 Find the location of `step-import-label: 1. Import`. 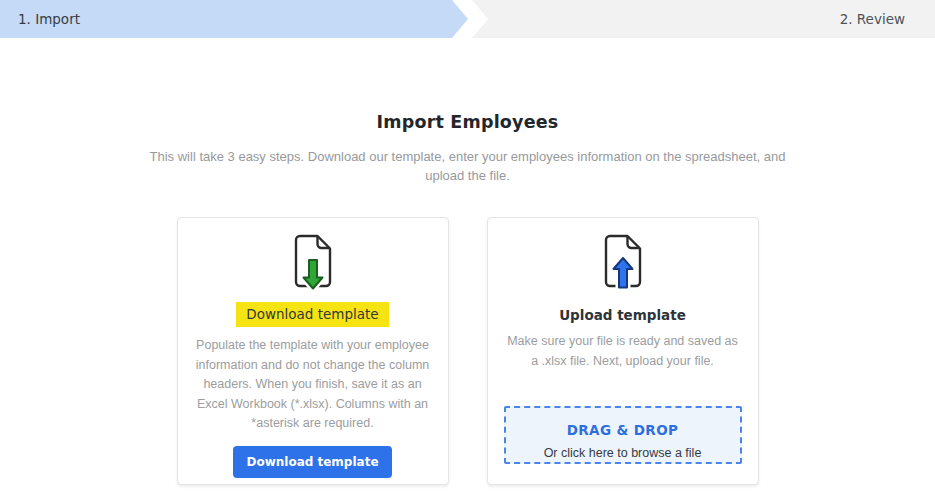

step-import-label: 1. Import is located at coordinates (49, 19).